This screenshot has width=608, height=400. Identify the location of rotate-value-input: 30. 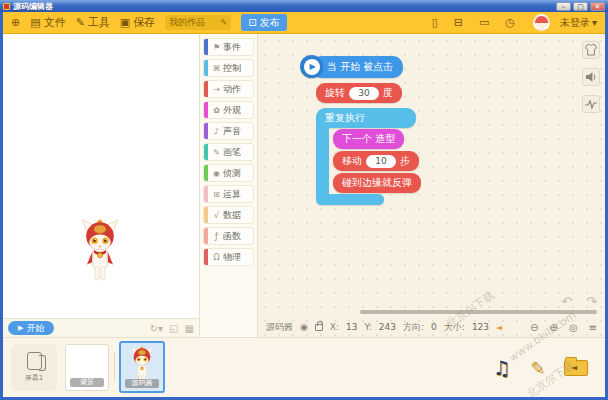
(364, 94).